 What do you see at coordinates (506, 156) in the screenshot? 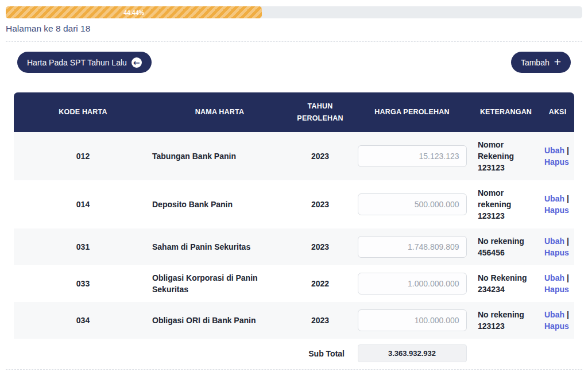
I see `cell-keterangan: Nomor Rekening 123123` at bounding box center [506, 156].